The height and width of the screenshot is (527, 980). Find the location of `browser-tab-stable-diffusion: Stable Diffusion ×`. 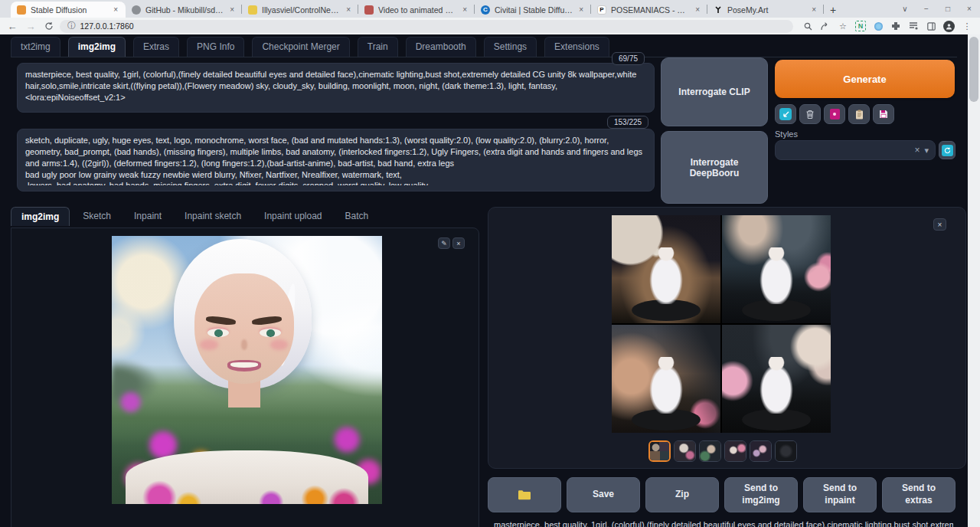

browser-tab-stable-diffusion: Stable Diffusion × is located at coordinates (68, 9).